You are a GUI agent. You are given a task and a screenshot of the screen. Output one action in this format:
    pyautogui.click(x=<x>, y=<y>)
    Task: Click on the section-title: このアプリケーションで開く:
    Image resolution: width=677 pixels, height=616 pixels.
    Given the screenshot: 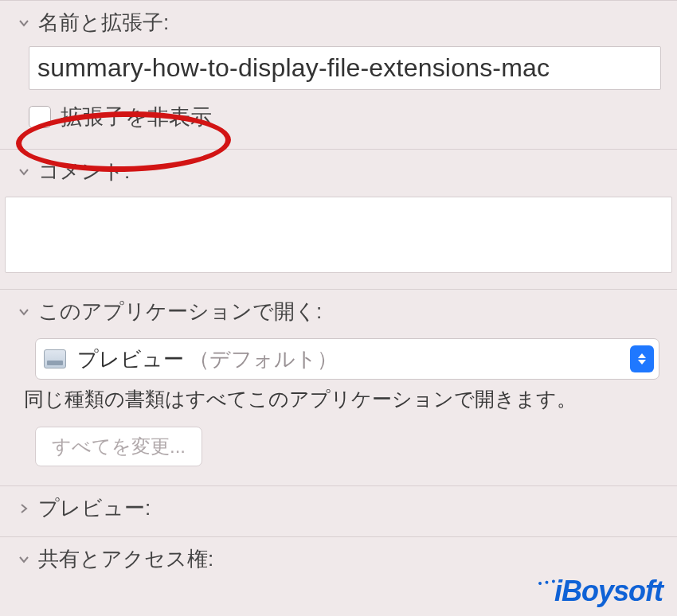 What is the action you would take?
    pyautogui.click(x=180, y=312)
    